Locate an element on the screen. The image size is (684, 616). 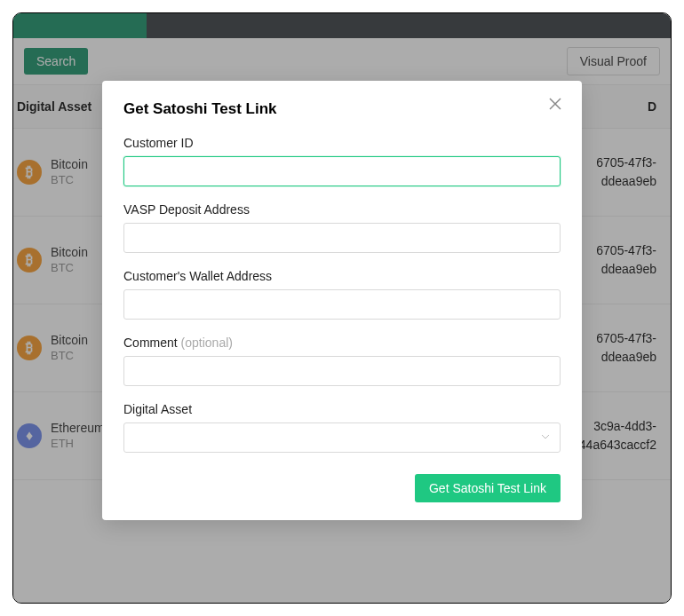
get-satoshi-test-link-button: Get Satoshi Test Link is located at coordinates (488, 488).